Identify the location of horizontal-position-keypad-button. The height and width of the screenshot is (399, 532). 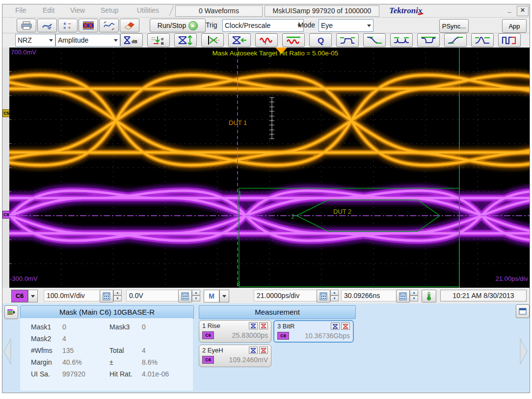
(403, 296).